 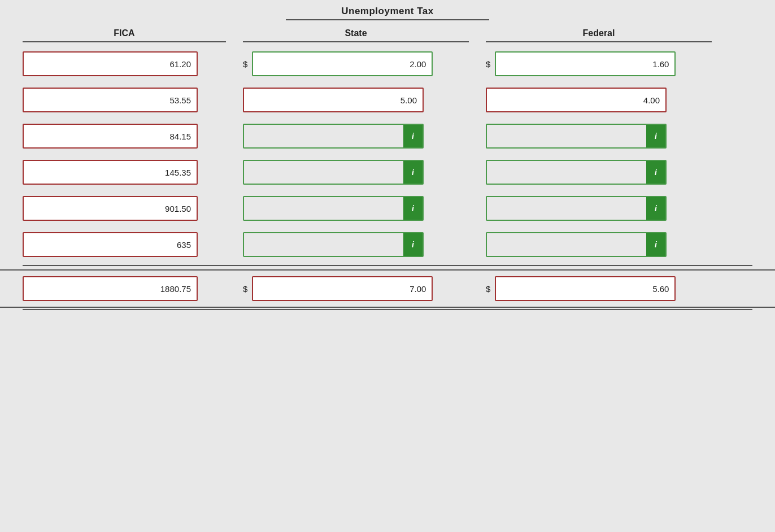 I want to click on federal-cell: 4.00, so click(x=599, y=100).